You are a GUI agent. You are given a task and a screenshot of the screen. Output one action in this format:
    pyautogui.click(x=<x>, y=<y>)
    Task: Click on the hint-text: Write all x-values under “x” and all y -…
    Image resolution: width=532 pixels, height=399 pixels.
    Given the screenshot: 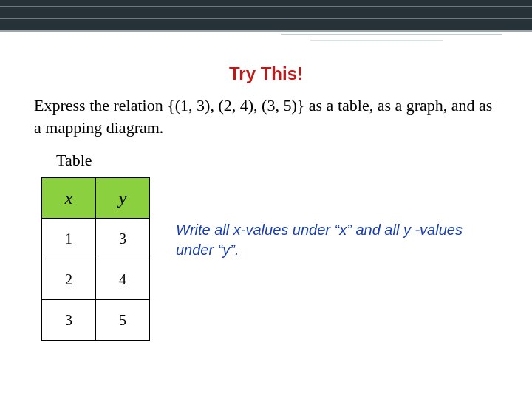 What is the action you would take?
    pyautogui.click(x=335, y=240)
    